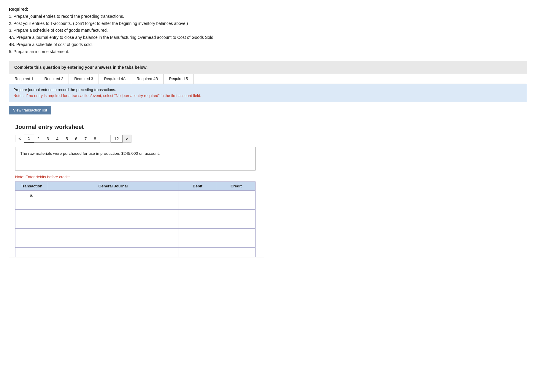  What do you see at coordinates (113, 205) in the screenshot?
I see `journal-input-b` at bounding box center [113, 205].